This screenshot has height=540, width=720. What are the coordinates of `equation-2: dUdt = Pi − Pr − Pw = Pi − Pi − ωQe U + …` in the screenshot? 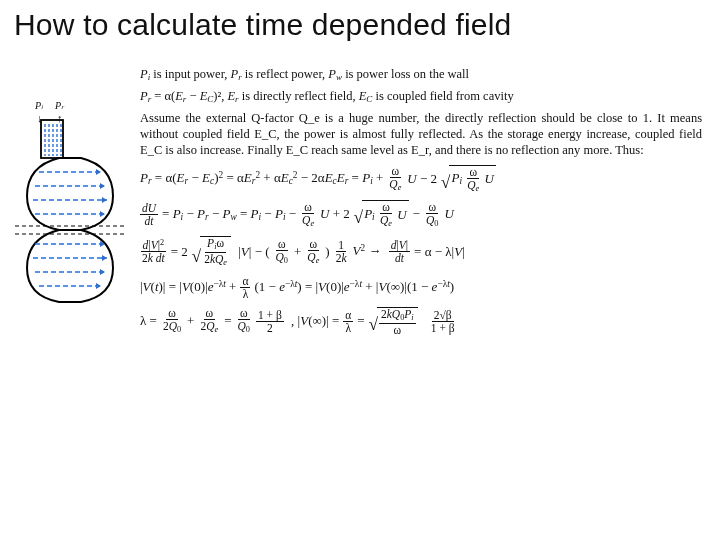 It's located at (421, 214).